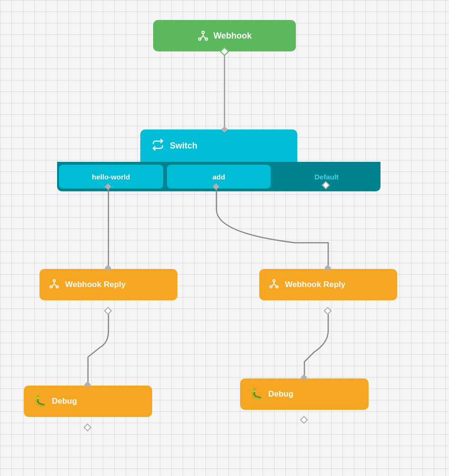 This screenshot has height=476, width=449. I want to click on switch-case-add: add, so click(219, 177).